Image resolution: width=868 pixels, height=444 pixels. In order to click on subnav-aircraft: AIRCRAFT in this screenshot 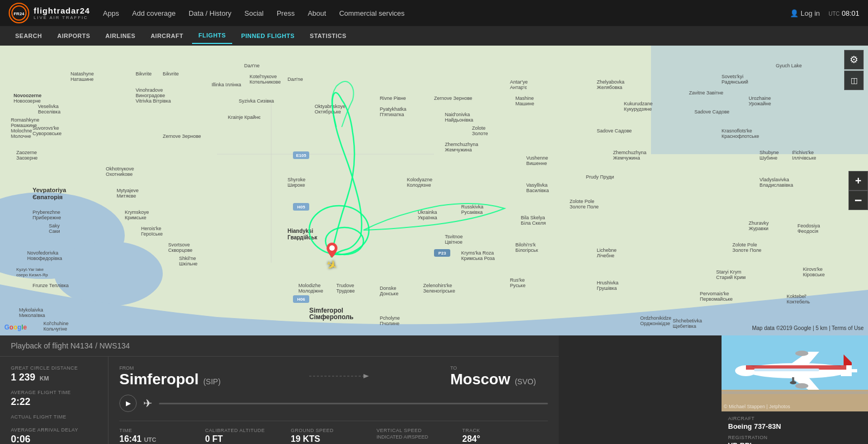, I will do `click(167, 36)`.